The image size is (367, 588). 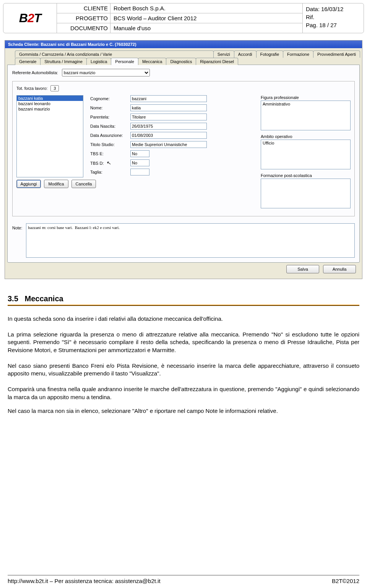 I want to click on tab-provvedimenti: Provvedimenti Aperti, so click(x=336, y=54).